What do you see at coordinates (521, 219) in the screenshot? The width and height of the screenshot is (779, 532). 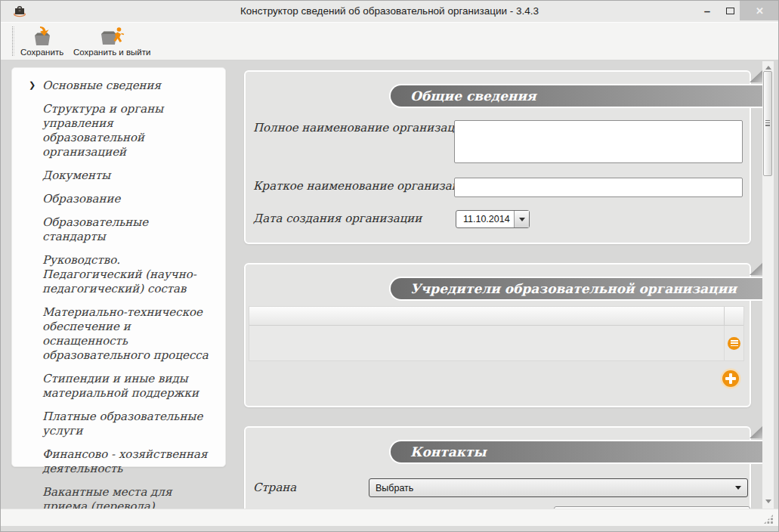 I see `date-dropdown-button` at bounding box center [521, 219].